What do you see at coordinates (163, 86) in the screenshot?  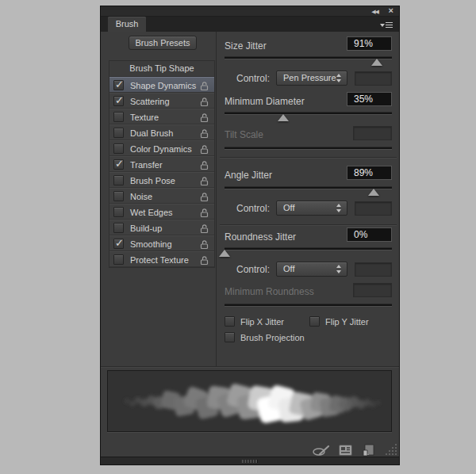 I see `list-item-label: Shape Dynamics` at bounding box center [163, 86].